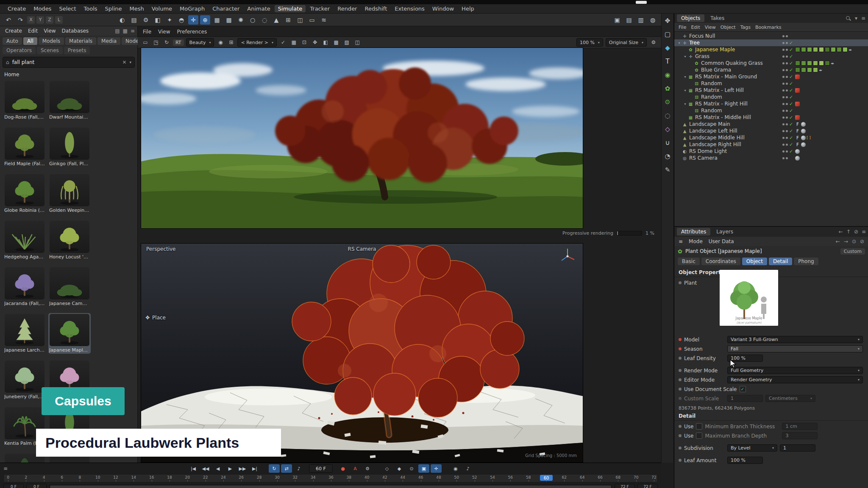 The image size is (868, 488). What do you see at coordinates (181, 20) in the screenshot?
I see `split-view-icon: ◓` at bounding box center [181, 20].